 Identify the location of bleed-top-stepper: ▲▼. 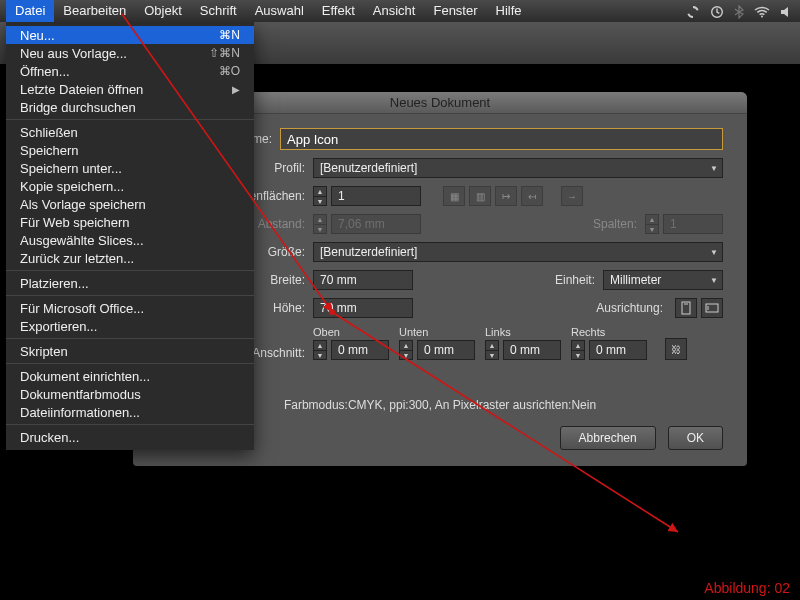
(320, 350).